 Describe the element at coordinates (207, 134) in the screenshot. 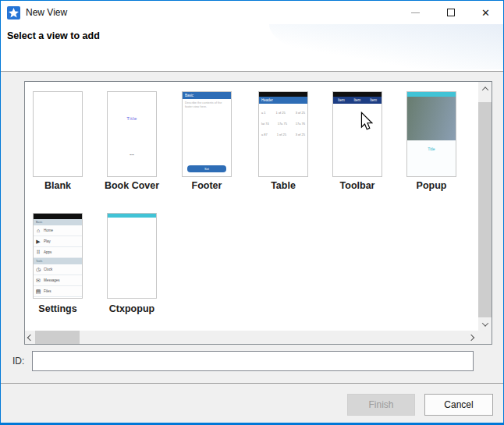

I see `template-footer-thumbnail: Basic Describe the contents of the foote…` at that location.